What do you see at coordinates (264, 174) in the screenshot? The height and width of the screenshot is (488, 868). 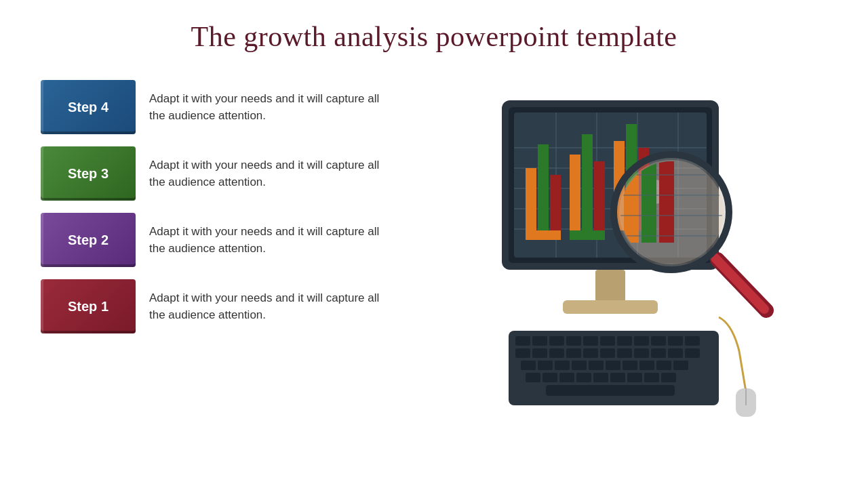 I see `step3-text: Adapt it with your needs and it will cap…` at bounding box center [264, 174].